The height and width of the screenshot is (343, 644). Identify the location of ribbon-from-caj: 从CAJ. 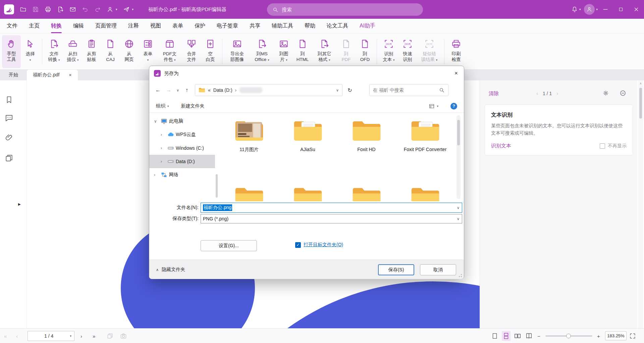
(110, 52).